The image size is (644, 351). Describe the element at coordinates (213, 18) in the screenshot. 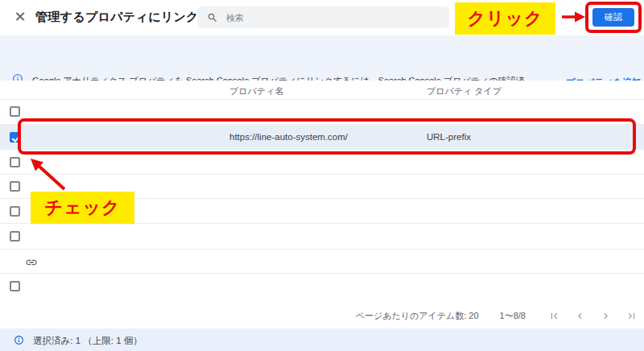

I see `search-icon` at that location.